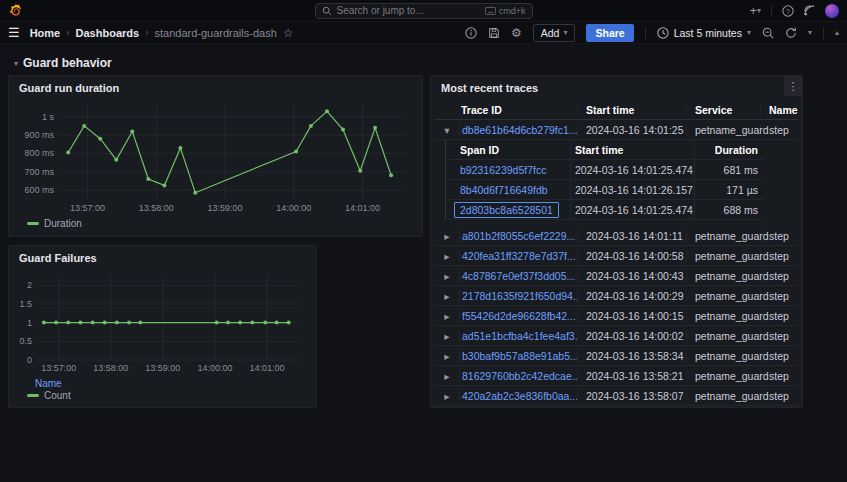  I want to click on svg-text: 2, so click(30, 285).